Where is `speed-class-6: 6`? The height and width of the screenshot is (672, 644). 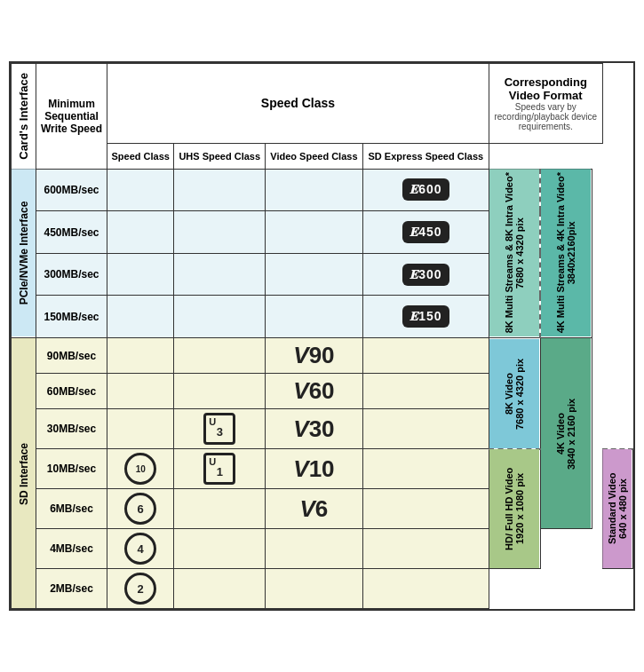 speed-class-6: 6 is located at coordinates (140, 510).